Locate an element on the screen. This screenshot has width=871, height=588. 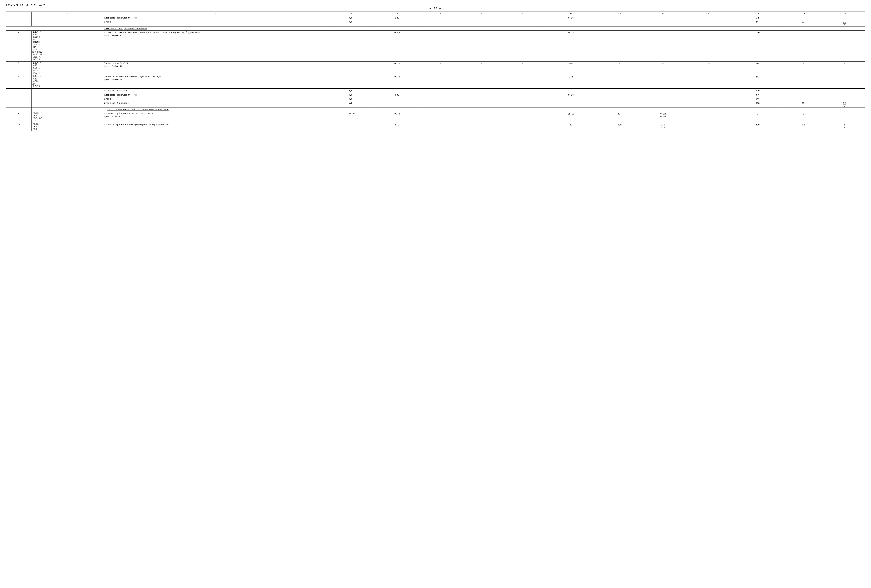
cell-item-c9: 307,0 is located at coordinates (571, 46).